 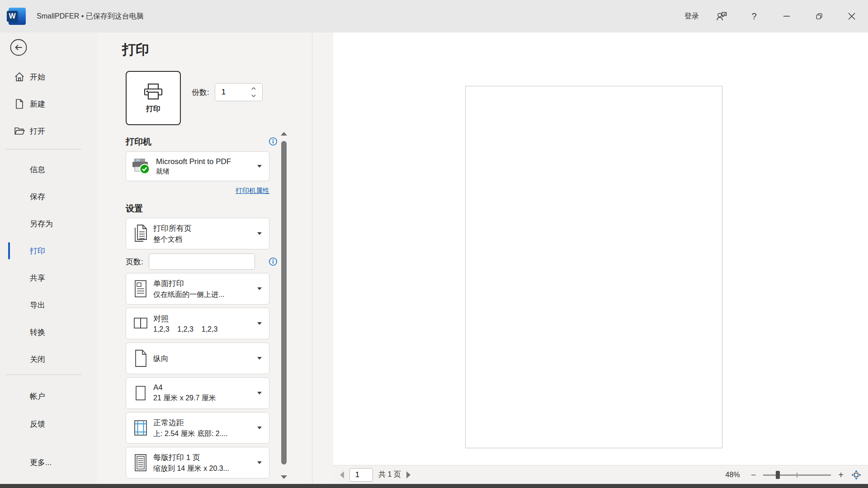 I want to click on document-title: SmallPDFER • 已保存到这台电脑, so click(x=90, y=16).